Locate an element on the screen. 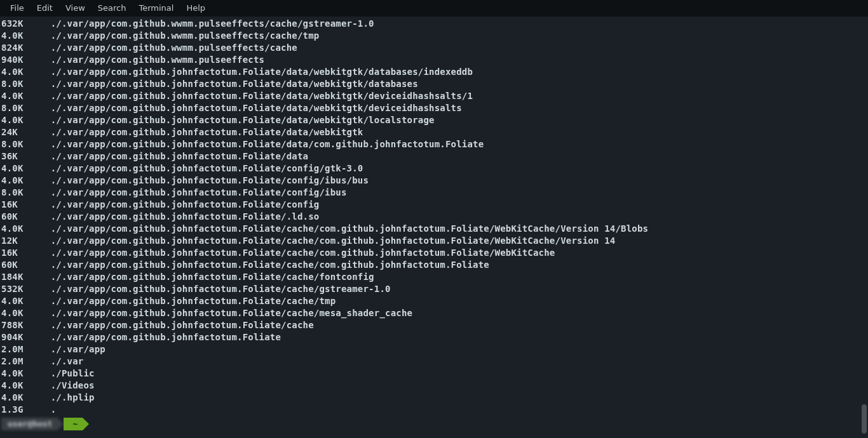 This screenshot has height=438, width=868. output-line: 184K ./.var/app/com.github.johnfactotum.… is located at coordinates (430, 277).